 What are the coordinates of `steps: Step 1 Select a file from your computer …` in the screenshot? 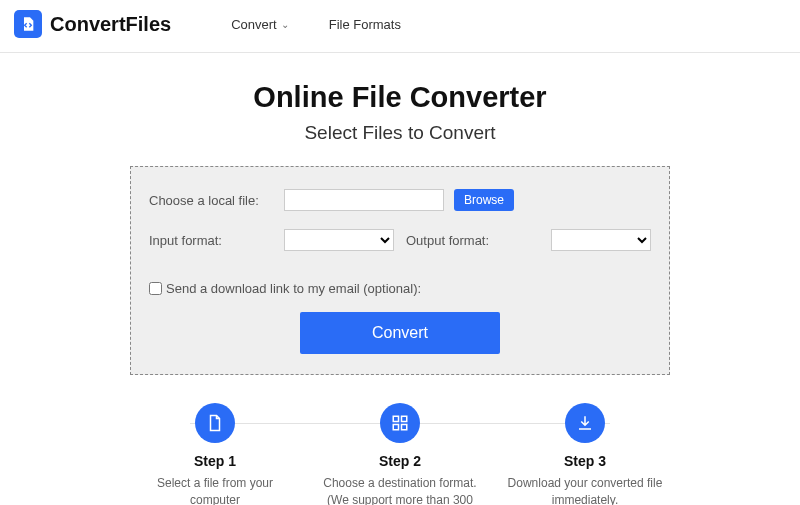 It's located at (400, 454).